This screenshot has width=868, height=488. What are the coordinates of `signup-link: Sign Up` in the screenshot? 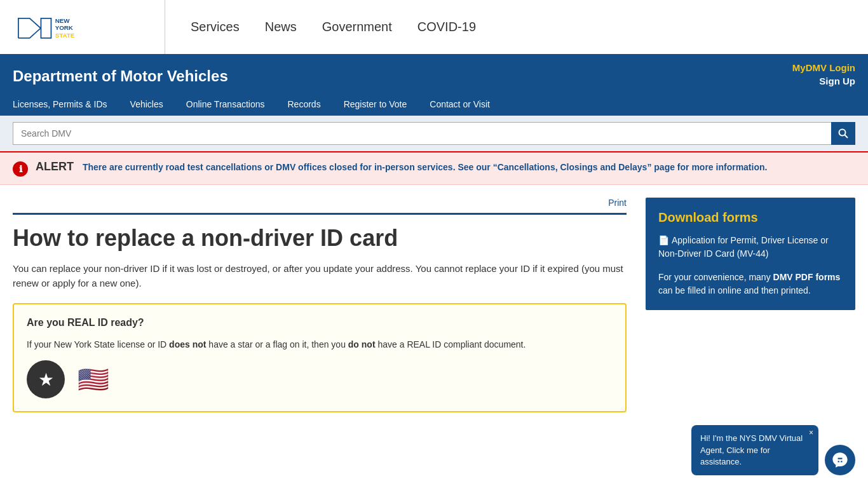 It's located at (837, 81).